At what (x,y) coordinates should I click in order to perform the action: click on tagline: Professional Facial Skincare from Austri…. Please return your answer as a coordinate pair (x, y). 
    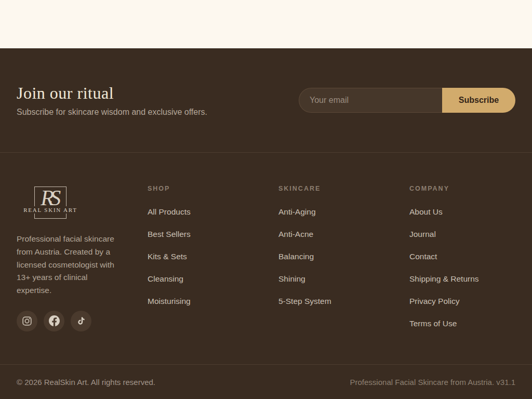
    Looking at the image, I should click on (433, 382).